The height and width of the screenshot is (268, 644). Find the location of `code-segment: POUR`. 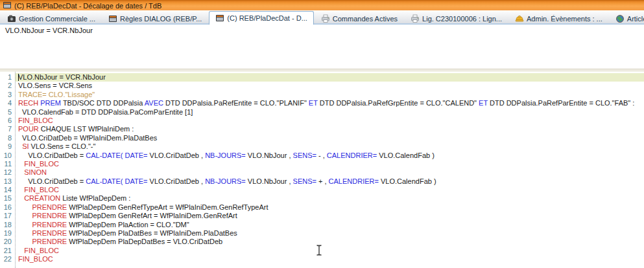

code-segment: POUR is located at coordinates (30, 129).